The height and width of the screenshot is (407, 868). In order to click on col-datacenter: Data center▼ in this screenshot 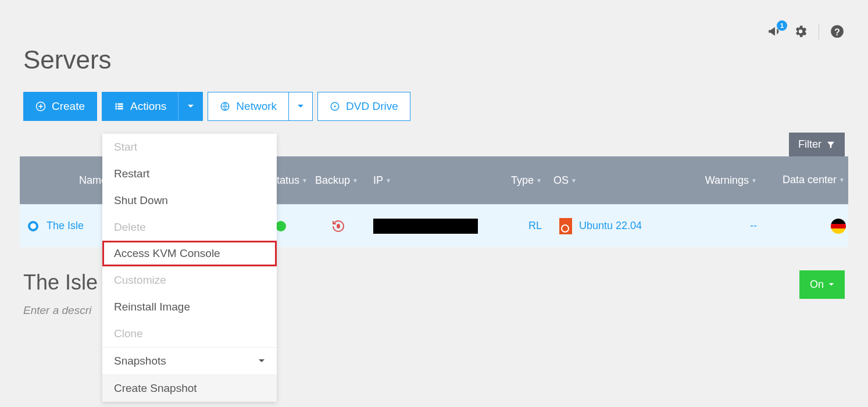, I will do `click(806, 180)`.